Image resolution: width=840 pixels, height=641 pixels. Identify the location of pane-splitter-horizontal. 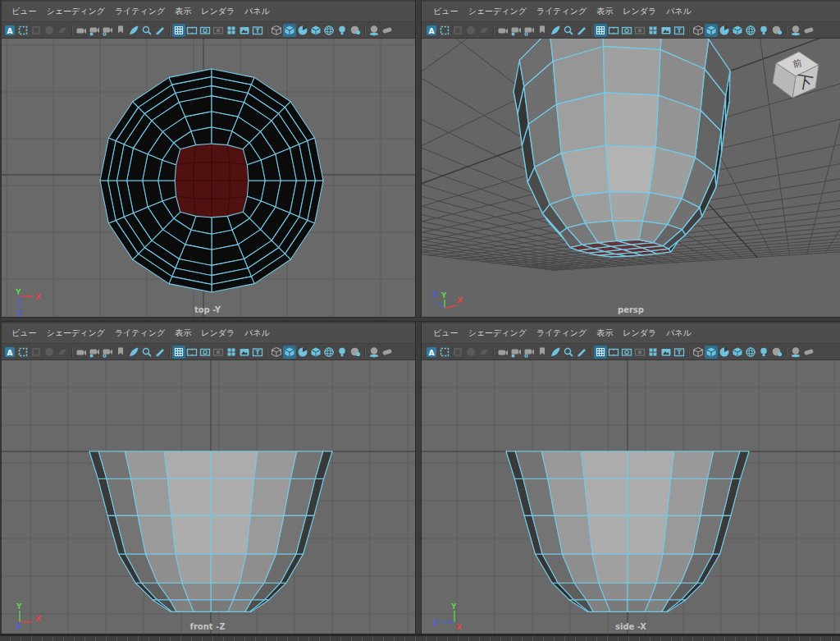
(420, 319).